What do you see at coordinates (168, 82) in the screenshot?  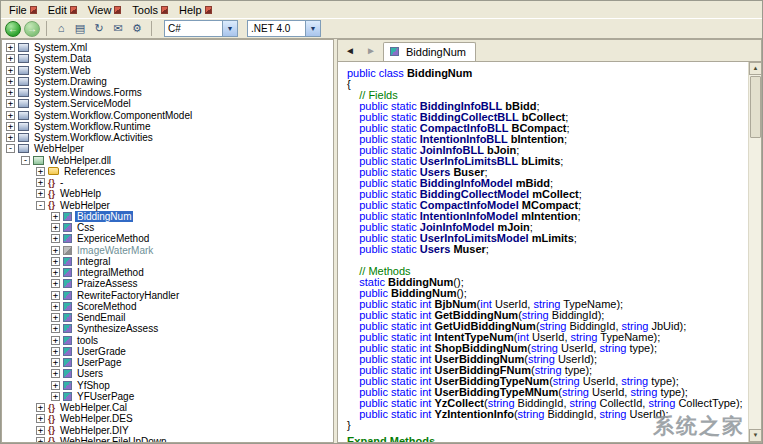 I see `tree-item-system-drawing: +System.Drawing` at bounding box center [168, 82].